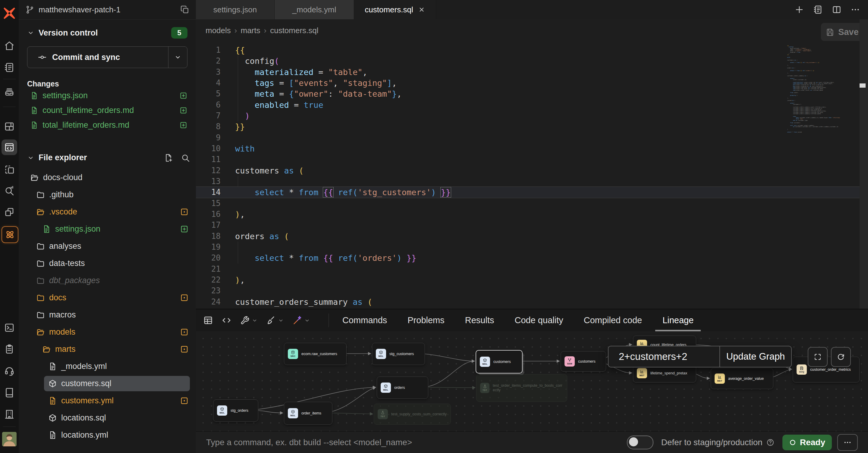 This screenshot has width=868, height=453. What do you see at coordinates (236, 411) in the screenshot?
I see `lineage-node-stg_orders: MDLstg_orders` at bounding box center [236, 411].